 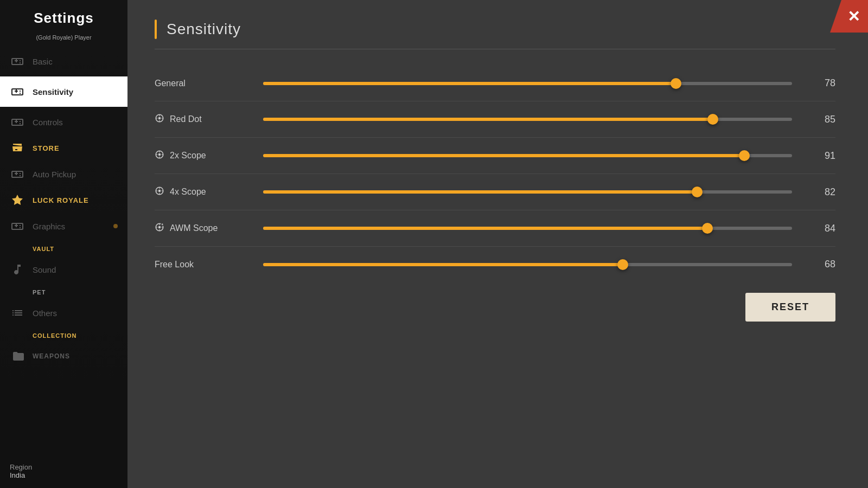 I want to click on slider-thumb-general, so click(x=676, y=84).